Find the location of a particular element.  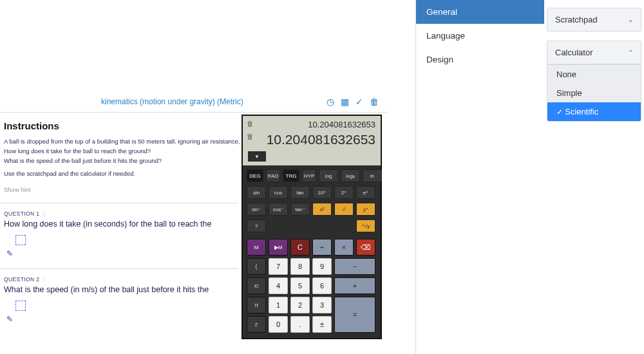

calculator-keypad: DEG RAD TRG HYP log log₂ ln sin cos tan … is located at coordinates (312, 252).